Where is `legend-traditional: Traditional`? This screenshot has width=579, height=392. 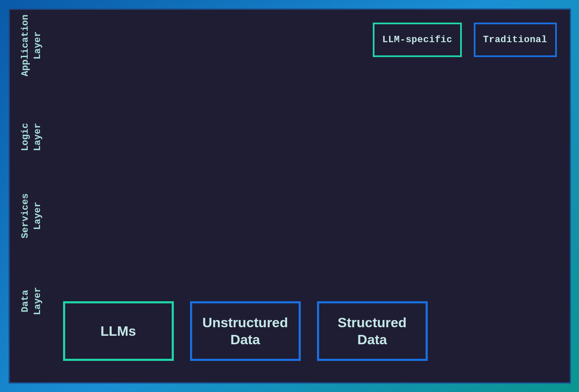
legend-traditional: Traditional is located at coordinates (516, 40).